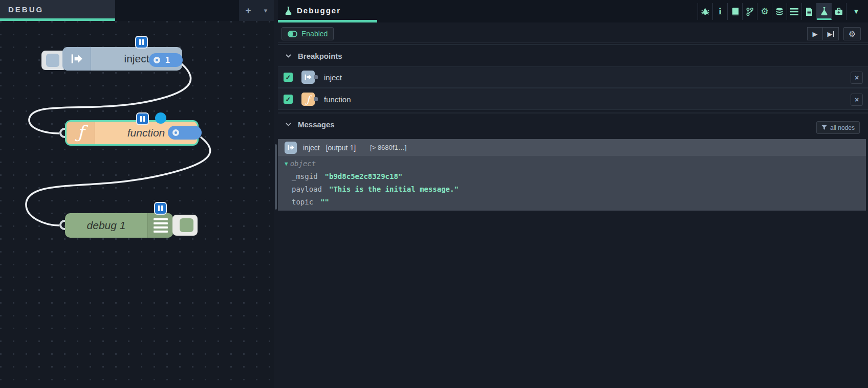 This screenshot has width=868, height=388. I want to click on debugger-settings-button: ⚙, so click(852, 34).